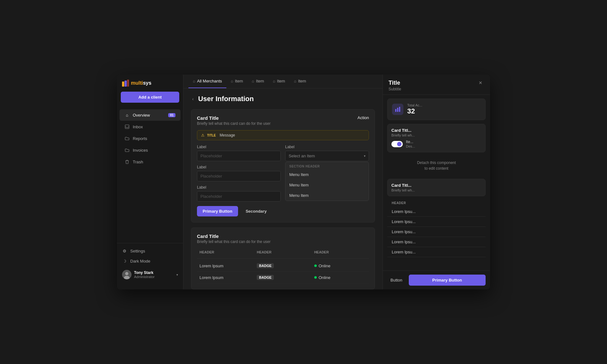  I want to click on secondary-button: Secondary, so click(256, 211).